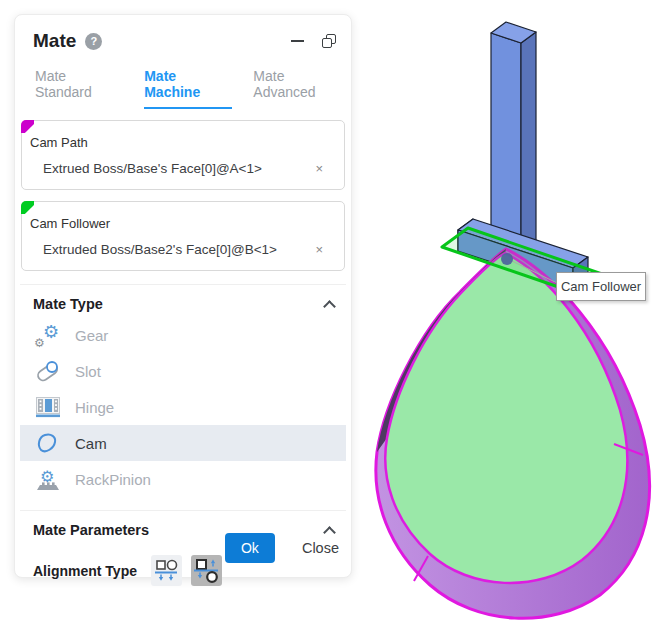  I want to click on mate-type-header: Mate Type, so click(183, 300).